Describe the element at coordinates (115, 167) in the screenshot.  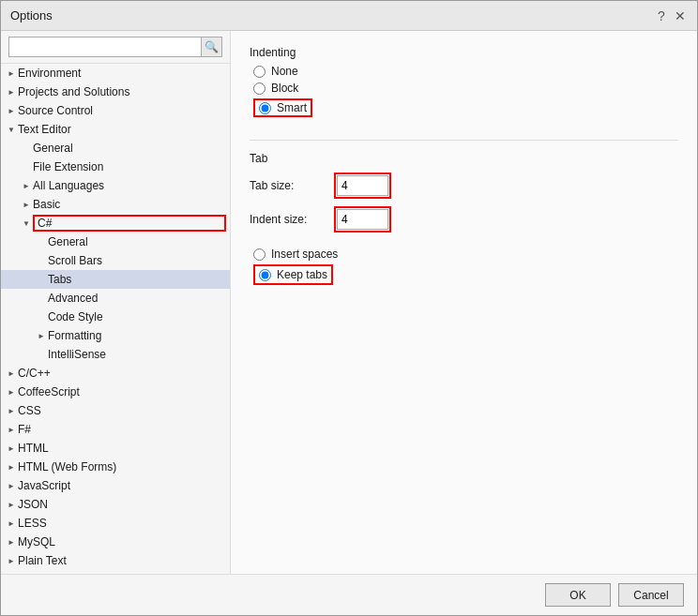
I see `tree-item-file-extension: File Extension` at that location.